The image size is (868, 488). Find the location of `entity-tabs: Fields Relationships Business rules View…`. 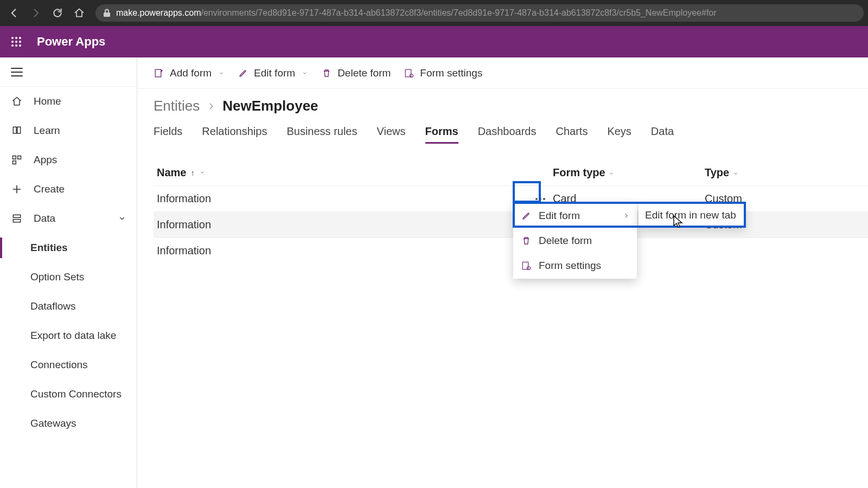

entity-tabs: Fields Relationships Business rules View… is located at coordinates (502, 131).